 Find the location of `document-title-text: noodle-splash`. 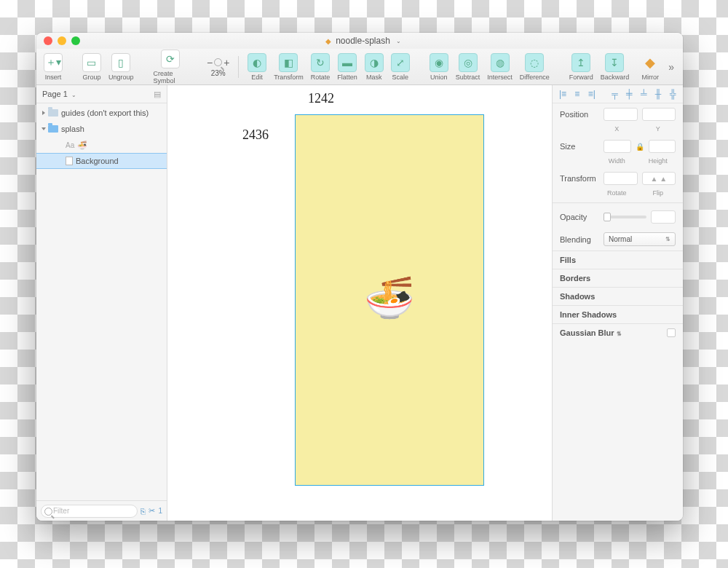

document-title-text: noodle-splash is located at coordinates (363, 41).